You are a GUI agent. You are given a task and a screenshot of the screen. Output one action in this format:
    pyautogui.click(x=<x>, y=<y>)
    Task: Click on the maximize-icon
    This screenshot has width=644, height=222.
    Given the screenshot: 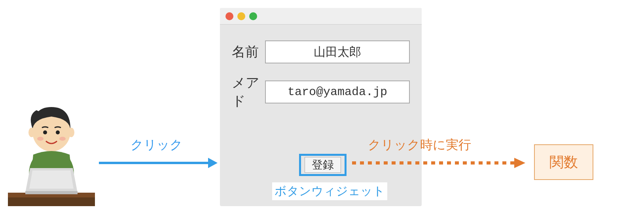 What is the action you would take?
    pyautogui.click(x=253, y=16)
    